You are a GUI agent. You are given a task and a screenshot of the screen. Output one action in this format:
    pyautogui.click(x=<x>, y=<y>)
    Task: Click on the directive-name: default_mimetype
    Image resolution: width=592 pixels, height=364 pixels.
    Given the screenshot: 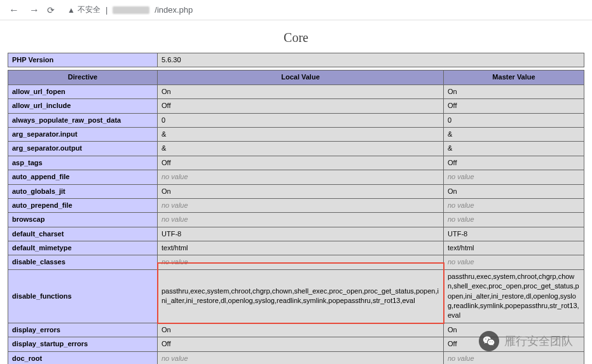 What is the action you would take?
    pyautogui.click(x=83, y=248)
    